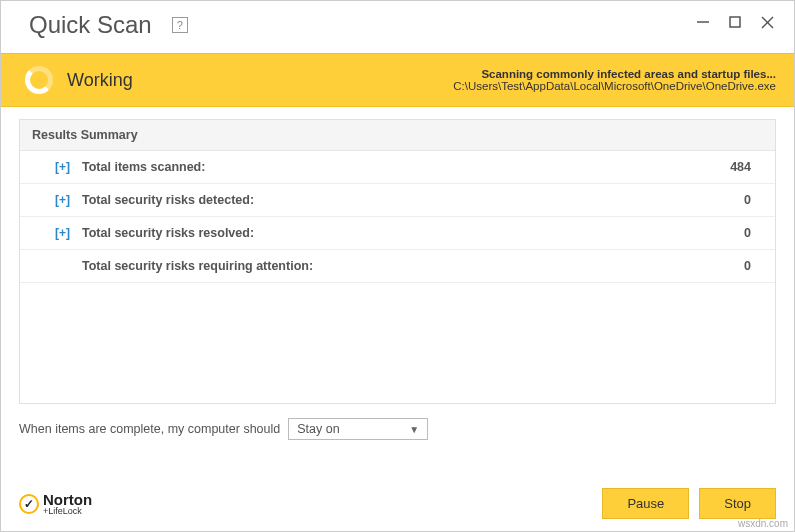 The image size is (795, 532). Describe the element at coordinates (413, 200) in the screenshot. I see `row-label: Total security risks detected:` at that location.